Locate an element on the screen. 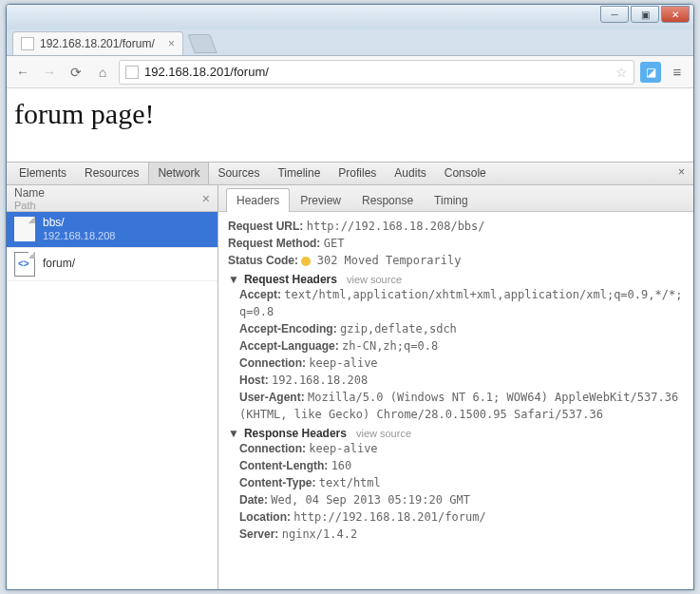 The width and height of the screenshot is (700, 594). tab-title: 192.168.18.201/forum/ is located at coordinates (101, 44).